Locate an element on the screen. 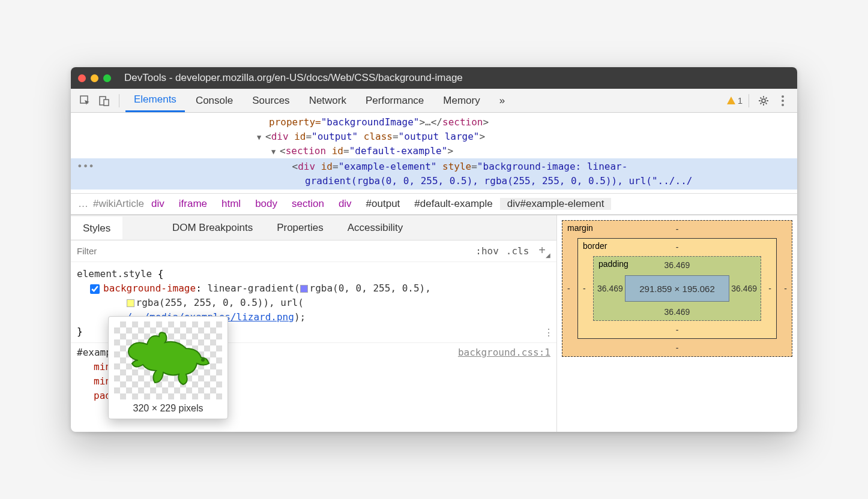 The image size is (868, 499). breadcrumb-ellipsis: … is located at coordinates (83, 204).